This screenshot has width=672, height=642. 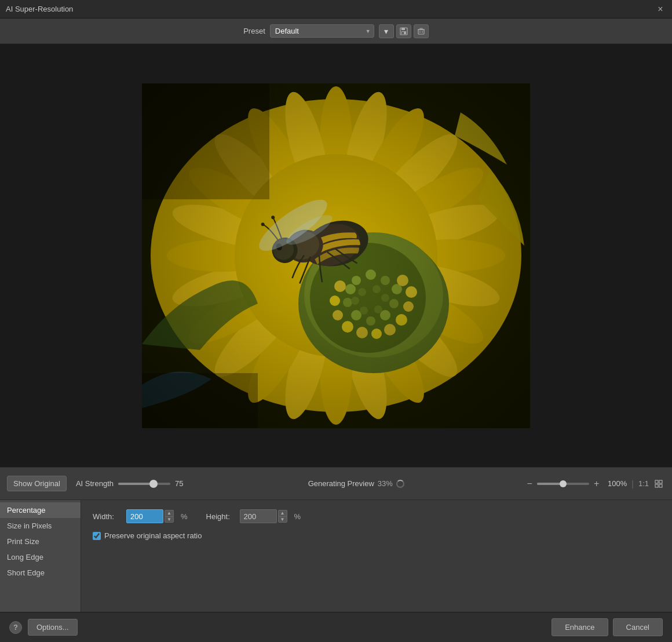 What do you see at coordinates (283, 513) in the screenshot?
I see `height-up-button: ▲` at bounding box center [283, 513].